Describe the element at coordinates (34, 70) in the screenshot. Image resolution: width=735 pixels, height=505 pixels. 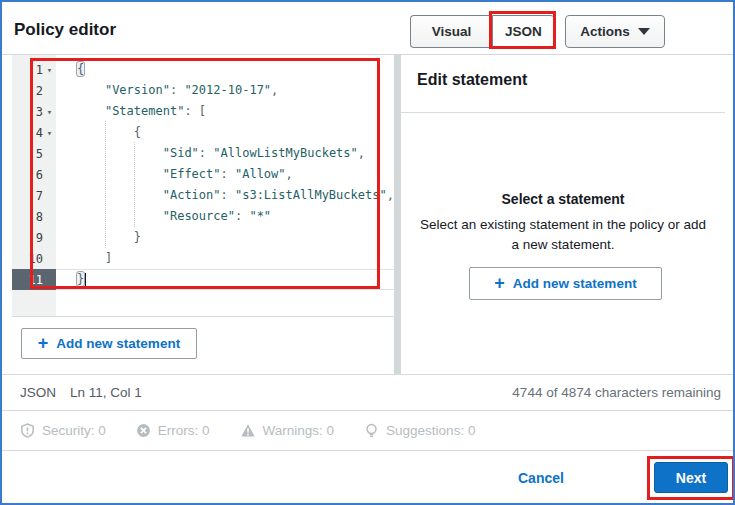
I see `line-number: 1▾` at that location.